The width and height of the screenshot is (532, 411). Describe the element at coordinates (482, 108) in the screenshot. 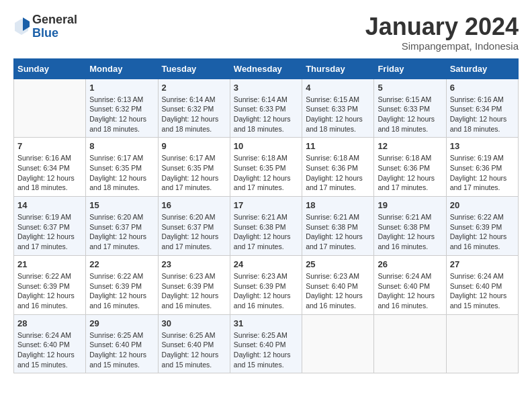

I see `calendar-cell: 6Sunrise: 6:16 AM Sunset: 6:34 PM Daylig…` at that location.